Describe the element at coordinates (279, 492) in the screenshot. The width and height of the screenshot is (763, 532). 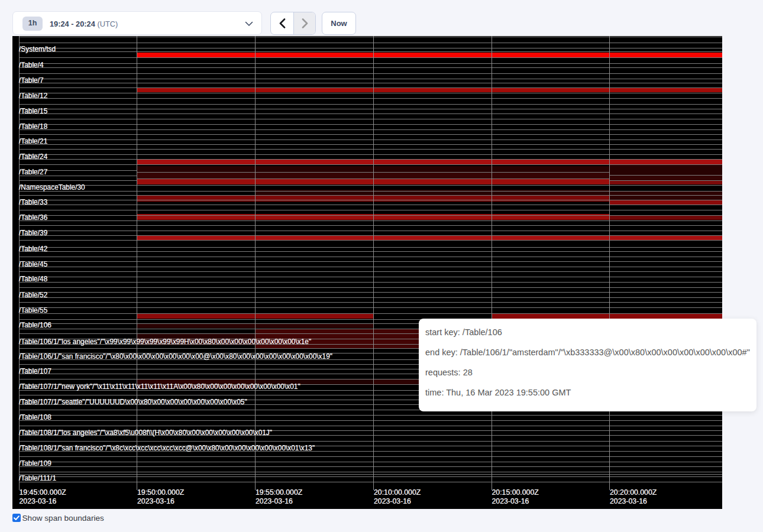
I see `svg-text: 19:55:00.000Z` at that location.